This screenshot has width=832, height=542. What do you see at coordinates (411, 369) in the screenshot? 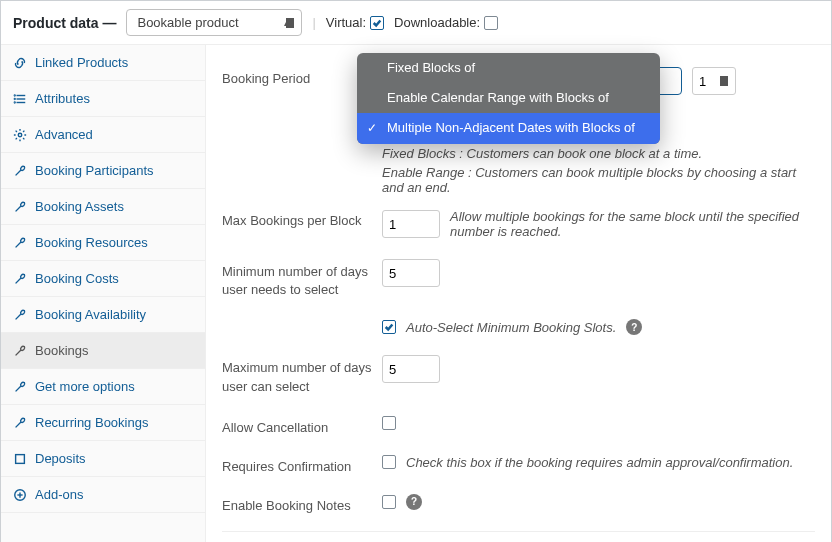
I see `max-days-input` at bounding box center [411, 369].